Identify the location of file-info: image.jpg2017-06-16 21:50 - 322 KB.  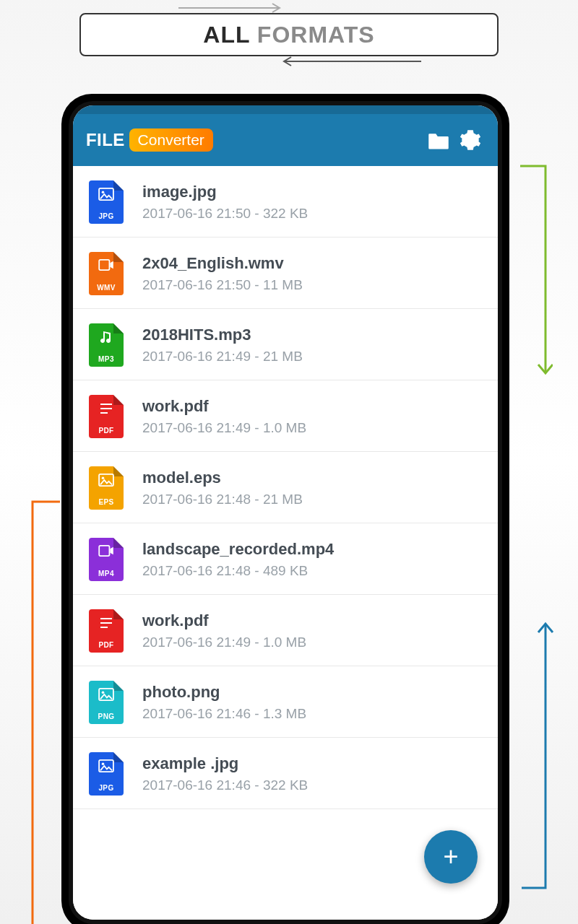
(314, 202).